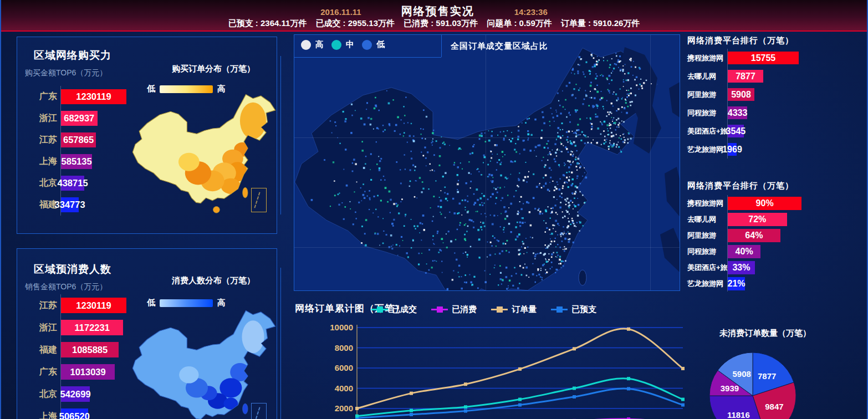 The image size is (868, 419). What do you see at coordinates (765, 203) in the screenshot?
I see `bar: 90%` at bounding box center [765, 203].